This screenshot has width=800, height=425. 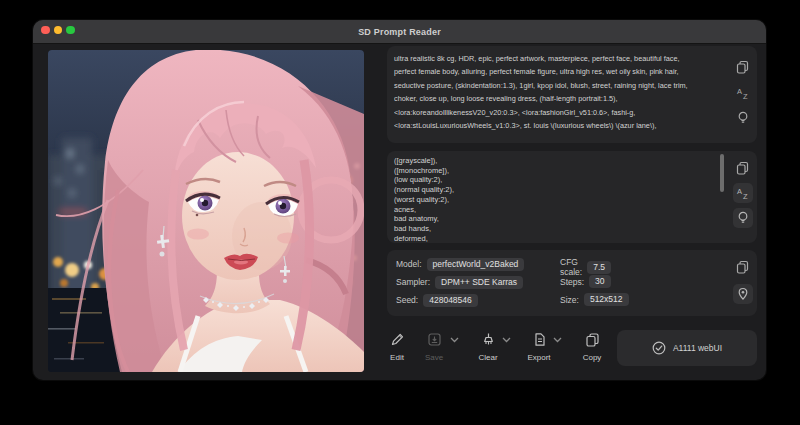 What do you see at coordinates (659, 348) in the screenshot?
I see `check-circle-icon` at bounding box center [659, 348].